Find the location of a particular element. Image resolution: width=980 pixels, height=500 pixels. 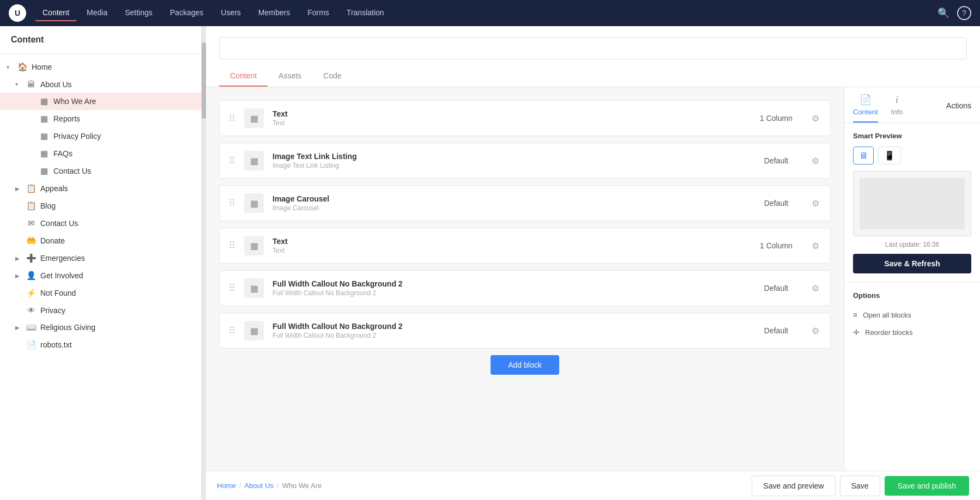

drag-handle-block-1: ⠿ is located at coordinates (232, 118).